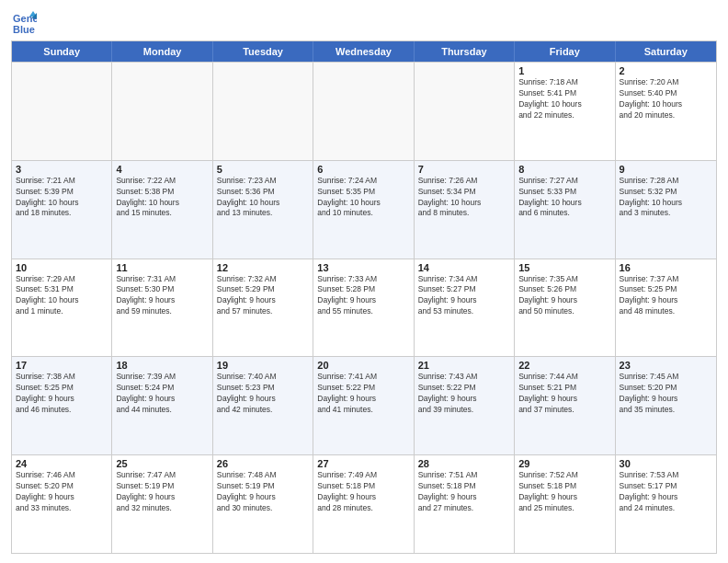 This screenshot has width=728, height=563. What do you see at coordinates (263, 406) in the screenshot?
I see `calendar-cell: 19Sunrise: 7:40 AM Sunset: 5:23 PM Dayli…` at bounding box center [263, 406].